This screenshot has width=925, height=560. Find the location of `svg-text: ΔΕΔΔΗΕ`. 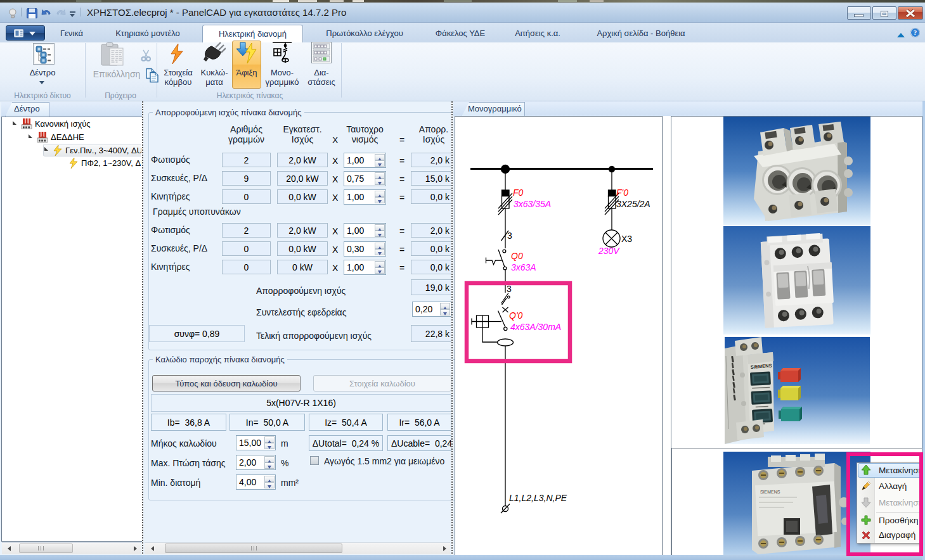

svg-text: ΔΕΔΔΗΕ is located at coordinates (67, 137).